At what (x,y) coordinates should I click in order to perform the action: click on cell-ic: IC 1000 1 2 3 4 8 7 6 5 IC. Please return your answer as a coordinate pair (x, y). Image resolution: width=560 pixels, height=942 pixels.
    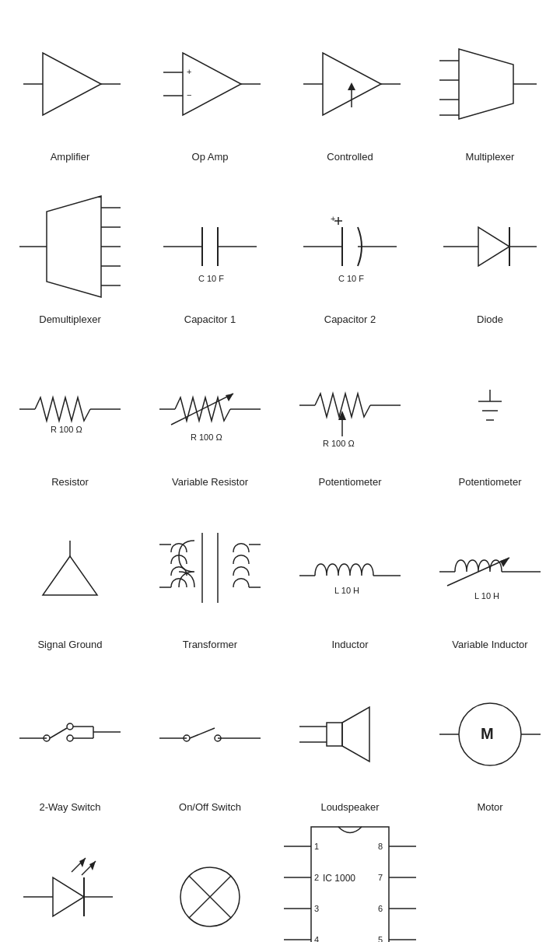
    Looking at the image, I should click on (350, 881).